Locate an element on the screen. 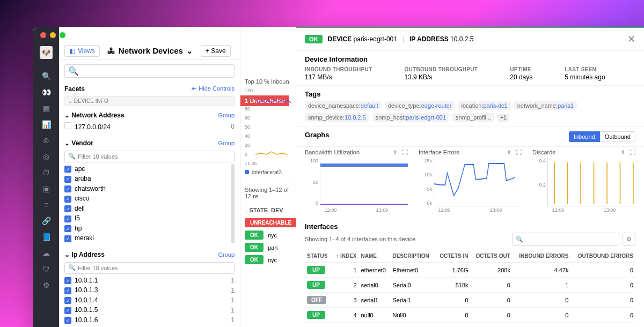 Image resolution: width=644 pixels, height=327 pixels. interfaces-settings-button: ⚙ is located at coordinates (629, 239).